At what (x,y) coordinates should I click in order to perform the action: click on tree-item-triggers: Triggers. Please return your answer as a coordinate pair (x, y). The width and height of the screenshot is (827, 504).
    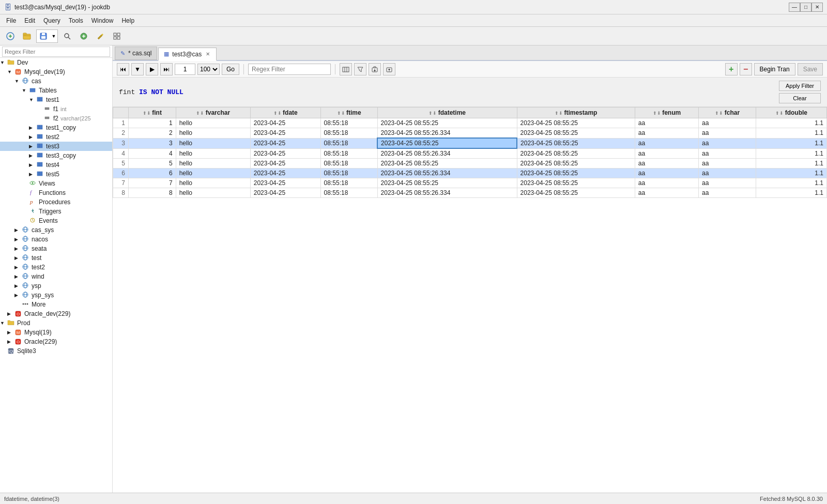
    Looking at the image, I should click on (56, 211).